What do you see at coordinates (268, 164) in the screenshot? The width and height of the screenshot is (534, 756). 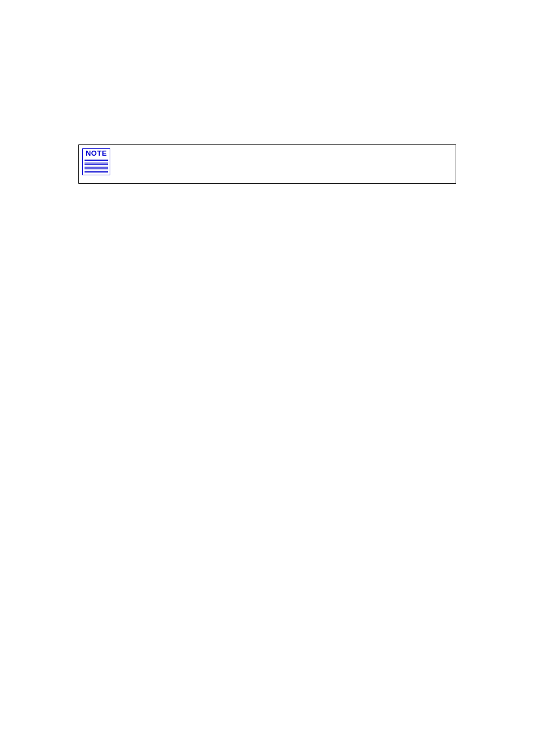 I see `note-callout-box: NOTE` at bounding box center [268, 164].